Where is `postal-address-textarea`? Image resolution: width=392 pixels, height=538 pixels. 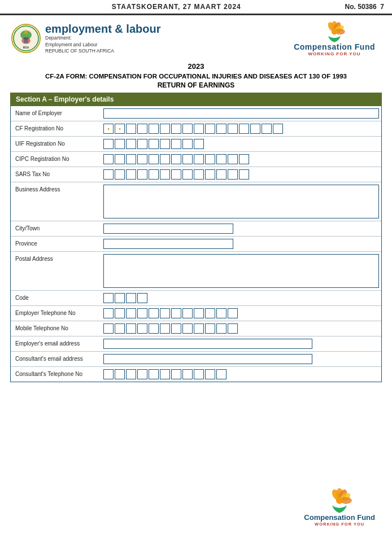
postal-address-textarea is located at coordinates (241, 271).